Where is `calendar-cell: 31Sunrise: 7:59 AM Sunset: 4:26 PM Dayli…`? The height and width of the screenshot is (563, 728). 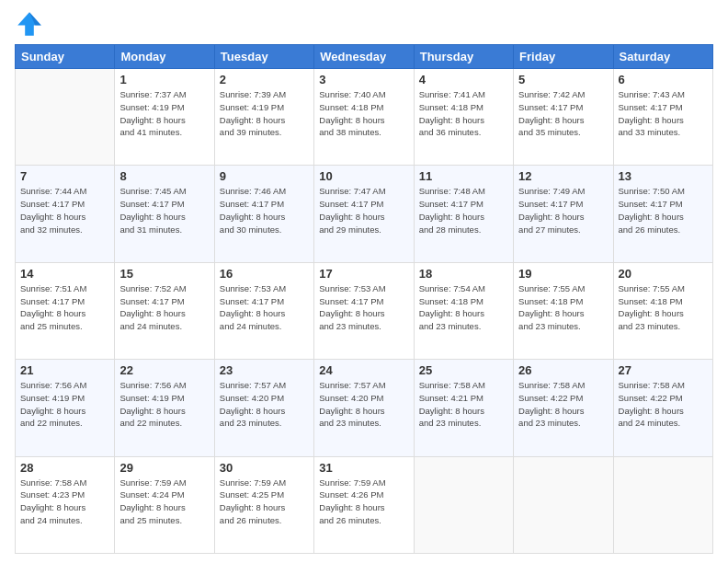
calendar-cell: 31Sunrise: 7:59 AM Sunset: 4:26 PM Dayli… is located at coordinates (364, 504).